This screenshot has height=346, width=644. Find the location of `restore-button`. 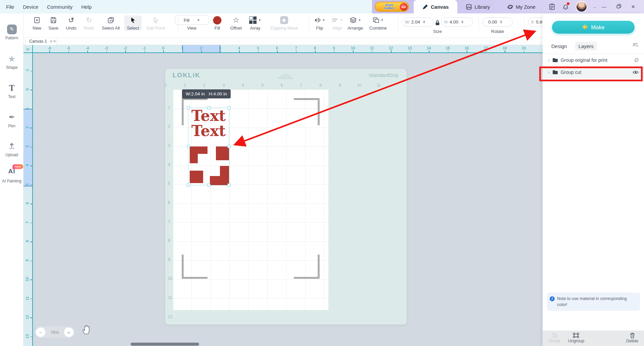

restore-button is located at coordinates (619, 7).